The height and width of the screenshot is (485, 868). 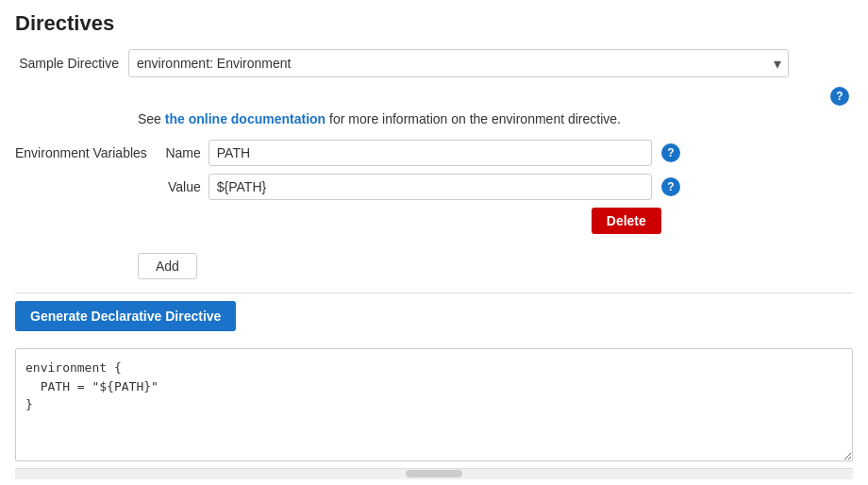 What do you see at coordinates (626, 221) in the screenshot?
I see `delete-button: Delete` at bounding box center [626, 221].